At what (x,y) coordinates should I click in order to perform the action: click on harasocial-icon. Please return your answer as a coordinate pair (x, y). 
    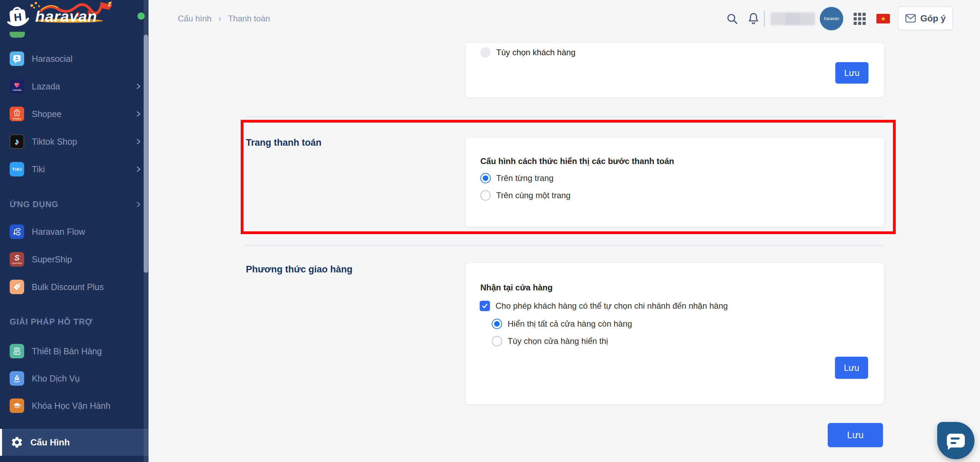
    Looking at the image, I should click on (17, 59).